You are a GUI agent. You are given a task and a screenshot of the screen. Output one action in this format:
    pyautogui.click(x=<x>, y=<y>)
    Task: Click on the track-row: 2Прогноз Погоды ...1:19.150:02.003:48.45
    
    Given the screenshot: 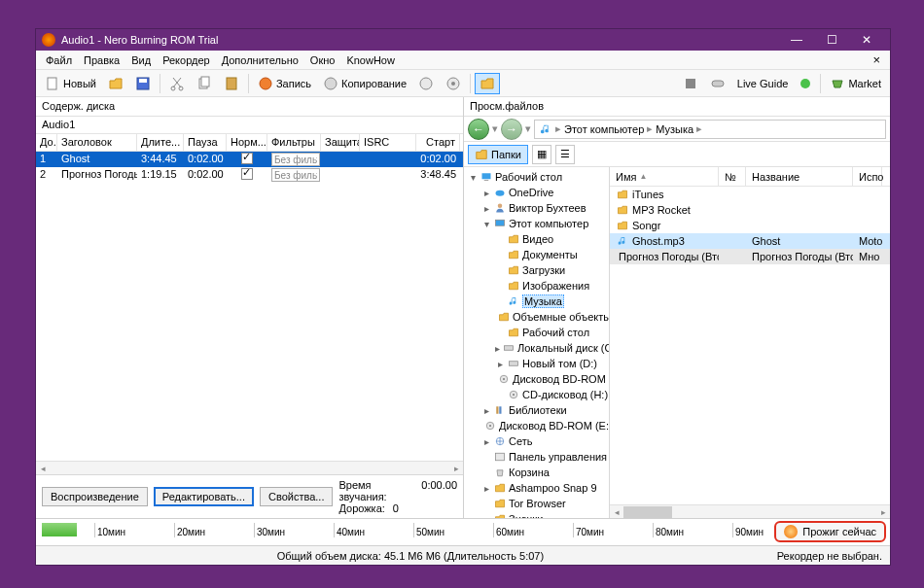 What is the action you would take?
    pyautogui.click(x=249, y=175)
    